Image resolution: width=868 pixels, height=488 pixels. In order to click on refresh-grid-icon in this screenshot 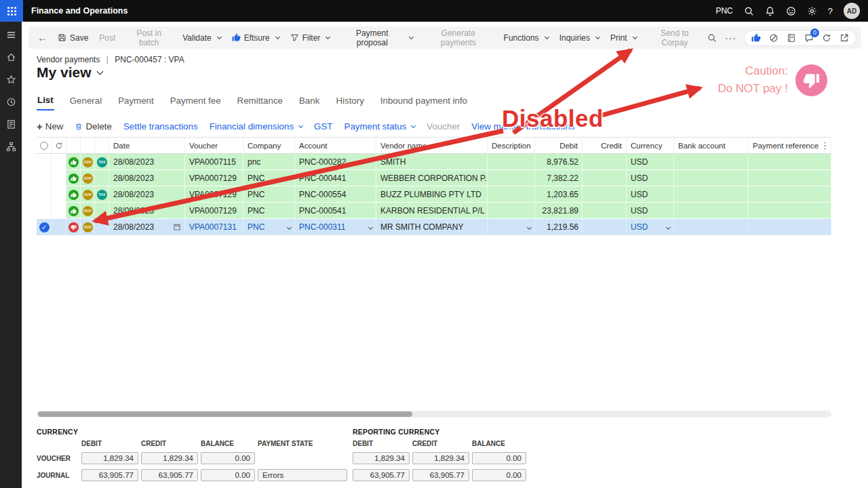, I will do `click(59, 145)`.